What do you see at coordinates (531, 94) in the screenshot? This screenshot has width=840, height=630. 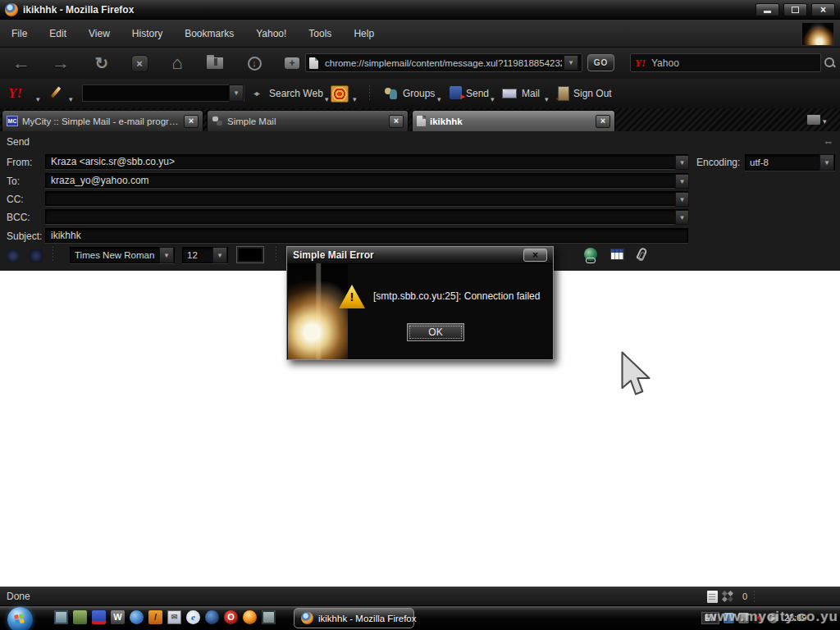 I see `mail-button: Mail` at bounding box center [531, 94].